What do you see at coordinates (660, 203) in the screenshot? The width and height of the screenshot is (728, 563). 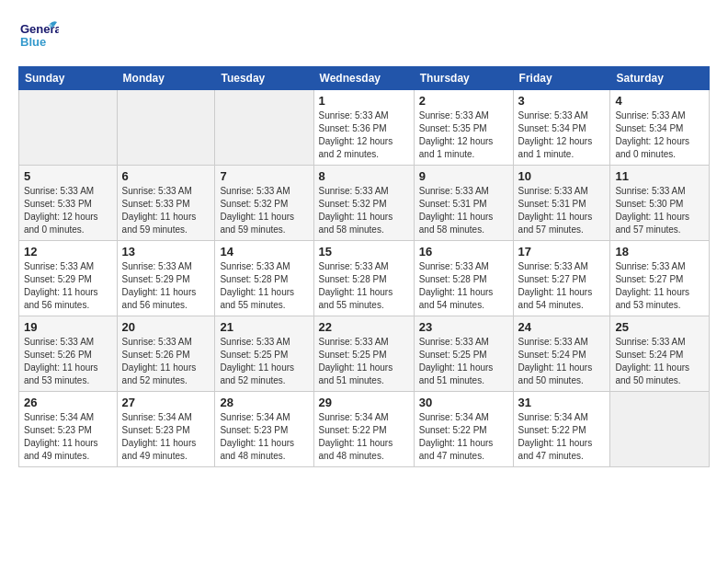 I see `day-cell: 11Sunrise: 5:33 AM Sunset: 5:30 PM Dayli…` at bounding box center [660, 203].